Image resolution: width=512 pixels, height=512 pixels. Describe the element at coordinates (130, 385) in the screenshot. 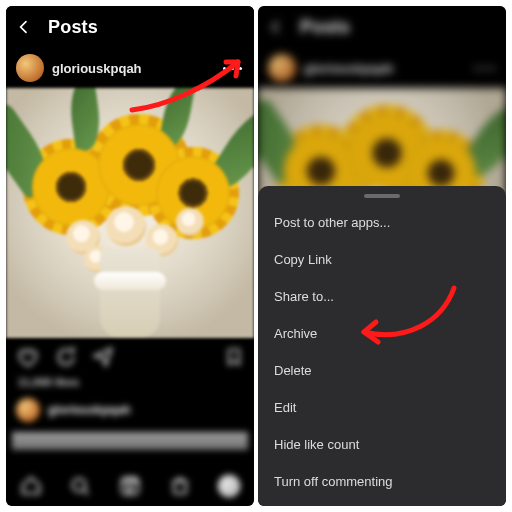

I see `likes-count: 11,000 likes` at that location.